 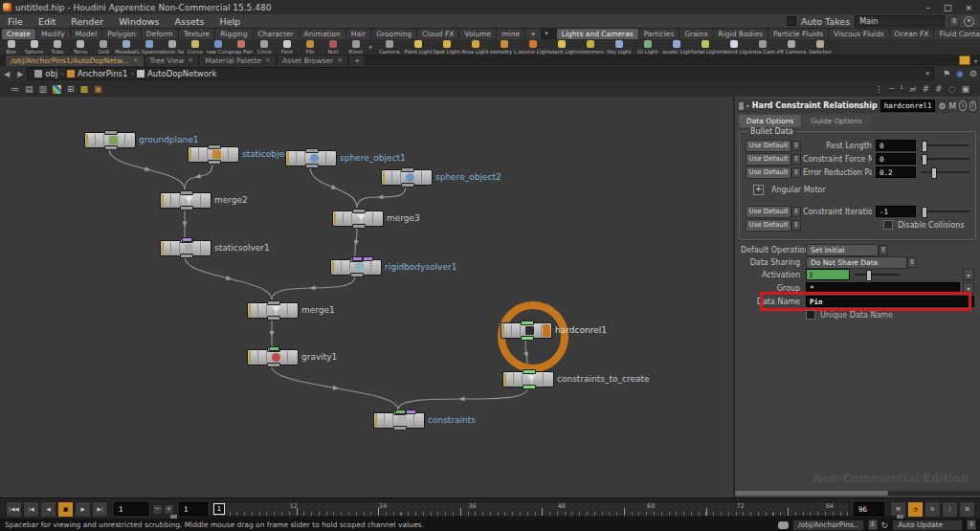 What do you see at coordinates (46, 74) in the screenshot?
I see `breadcrumb-obj: obj` at bounding box center [46, 74].